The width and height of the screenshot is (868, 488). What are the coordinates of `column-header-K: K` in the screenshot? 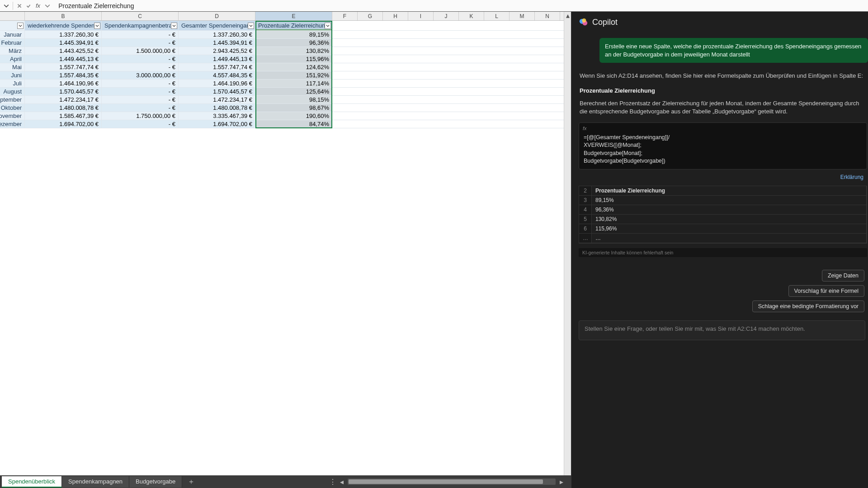 It's located at (472, 16).